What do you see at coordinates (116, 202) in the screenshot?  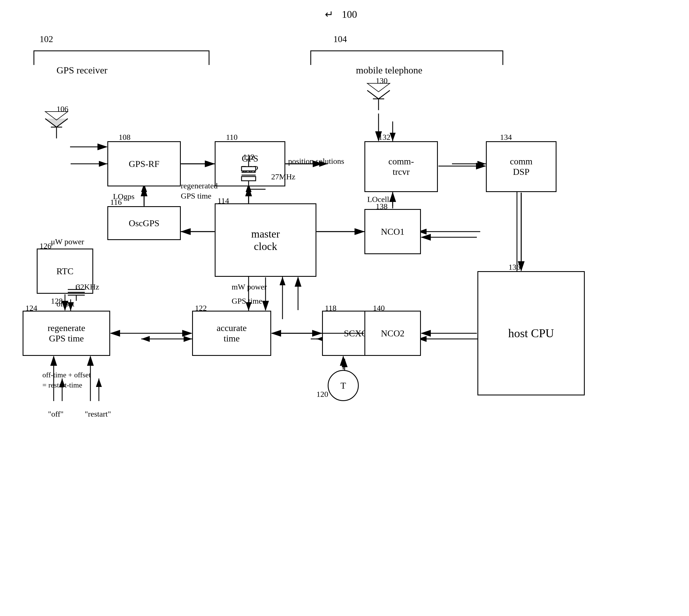 I see `osc-gps-number: 116` at bounding box center [116, 202].